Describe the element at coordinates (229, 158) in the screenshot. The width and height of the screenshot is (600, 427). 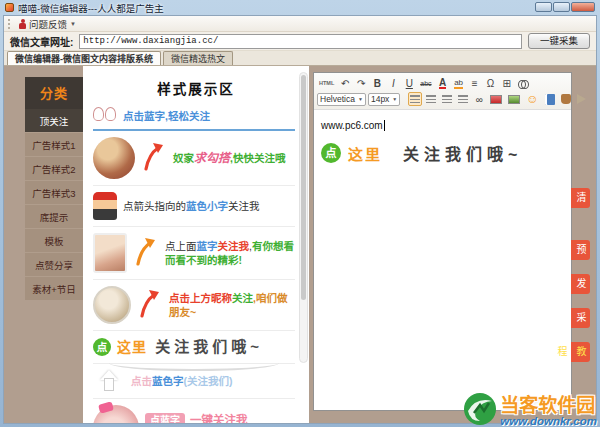
I see `style-item-text: 奴家求勾搭,快快关注哦` at that location.